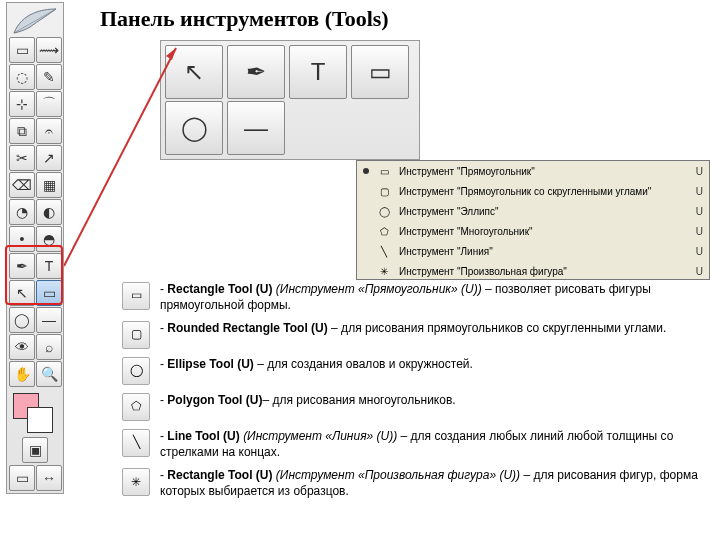  Describe the element at coordinates (415, 444) in the screenshot. I see `desc-row-4: ╲- Line Tool (U) (Инструмент «Линия» (U)…` at that location.